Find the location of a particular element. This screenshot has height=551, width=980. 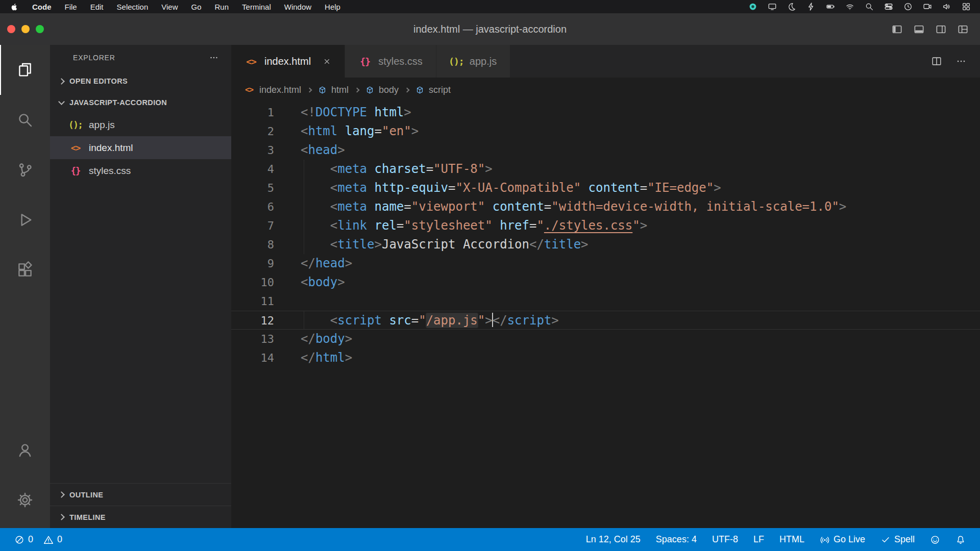

status-indentation: Spaces: 4 is located at coordinates (676, 540).